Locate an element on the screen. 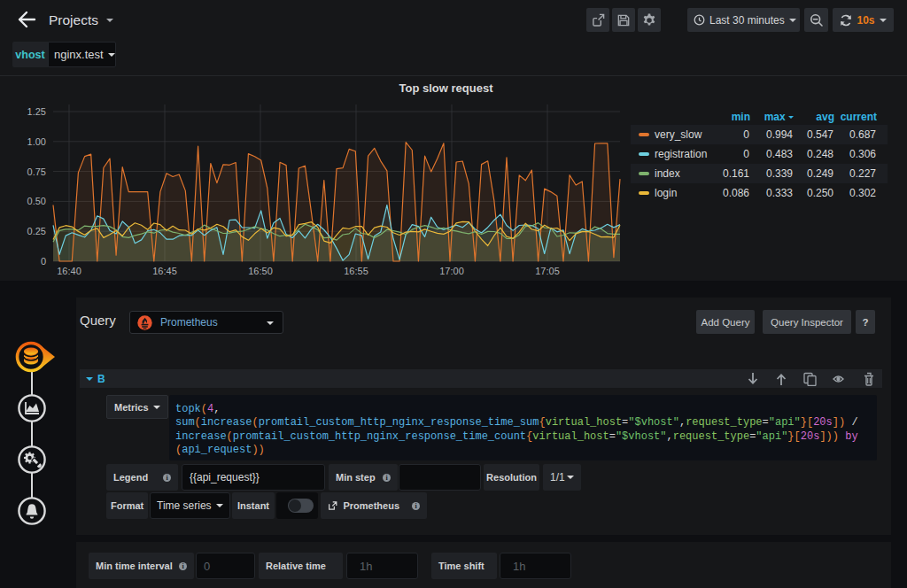  svg-text: 0 is located at coordinates (43, 261).